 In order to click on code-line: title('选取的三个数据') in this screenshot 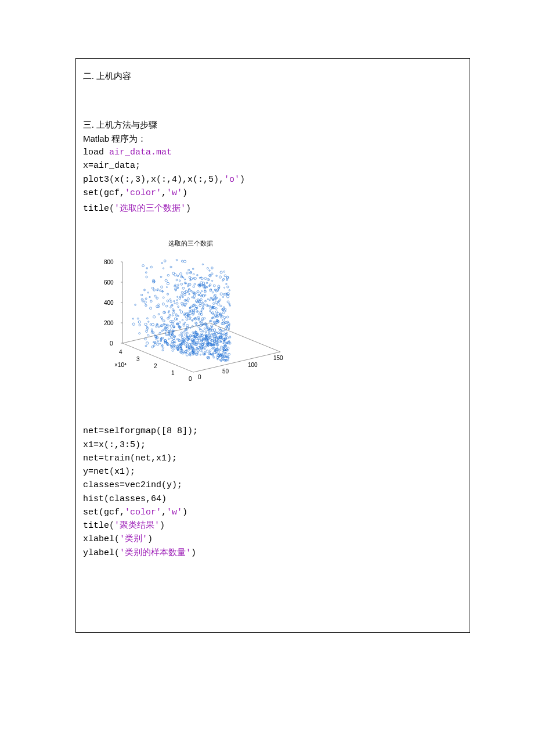, I will do `click(273, 209)`.